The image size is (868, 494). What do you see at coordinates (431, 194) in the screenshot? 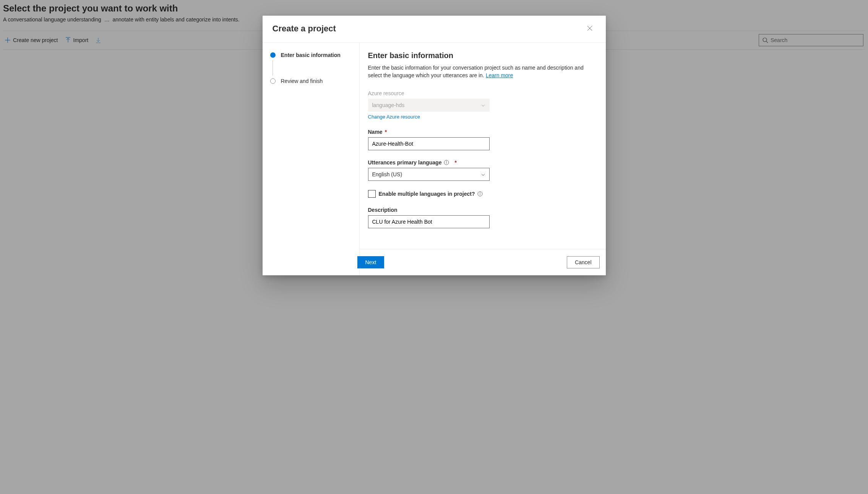
I see `multi-language-label: Enable multiple languages in project?` at bounding box center [431, 194].